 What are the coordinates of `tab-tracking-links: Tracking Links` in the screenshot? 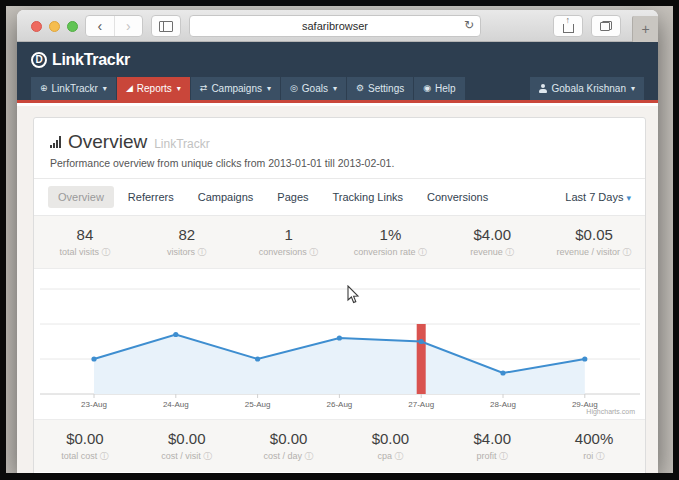 It's located at (368, 197).